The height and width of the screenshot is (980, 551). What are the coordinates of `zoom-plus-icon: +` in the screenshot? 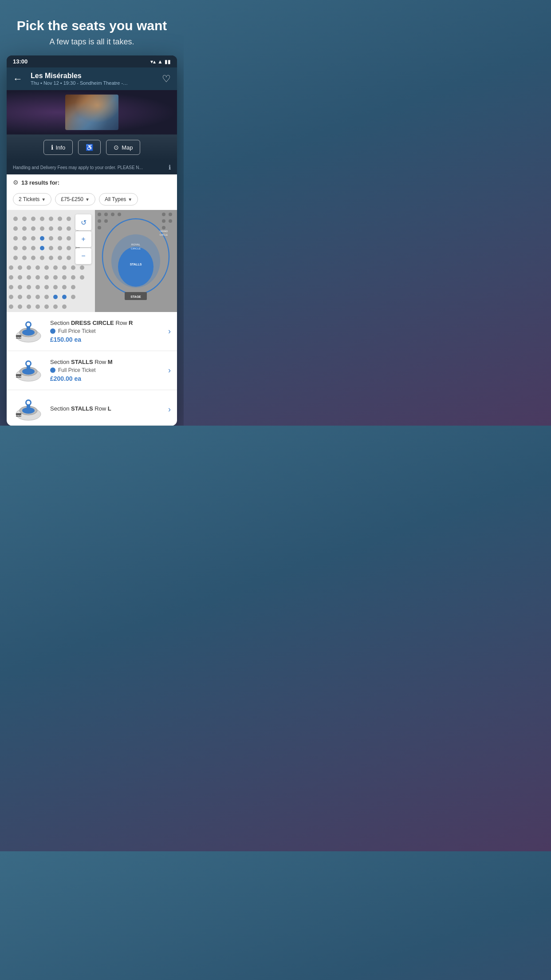 It's located at (83, 239).